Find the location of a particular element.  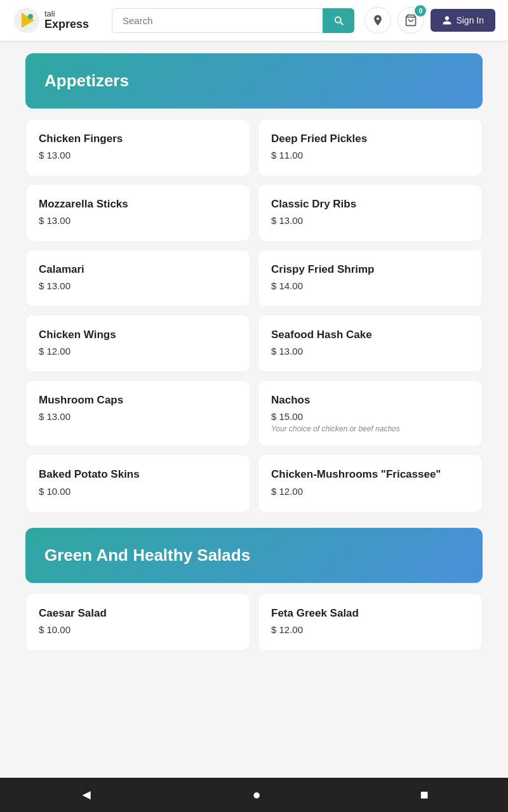

menu-card: Chicken Fingers $ 13.00 is located at coordinates (138, 147).